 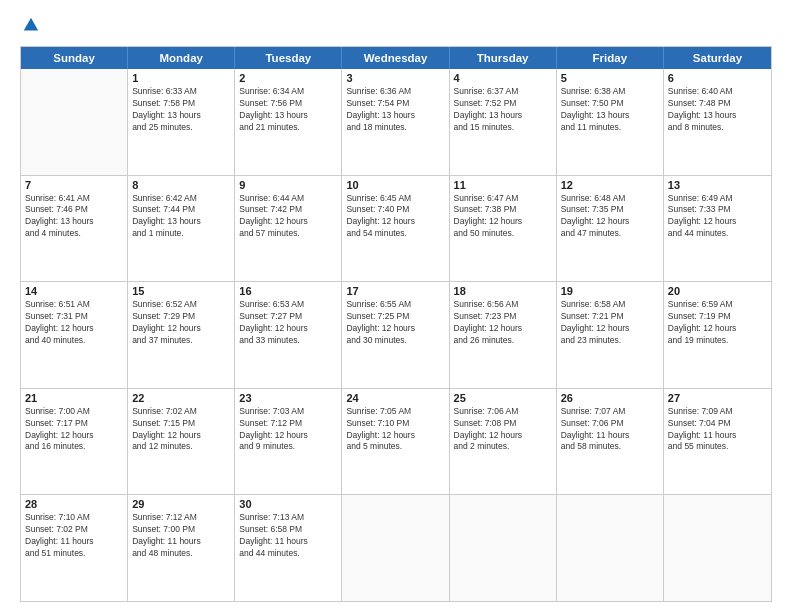 I want to click on calendar-cell: 9Sunrise: 6:44 AM Sunset: 7:42 PM Daylig…, so click(x=288, y=229).